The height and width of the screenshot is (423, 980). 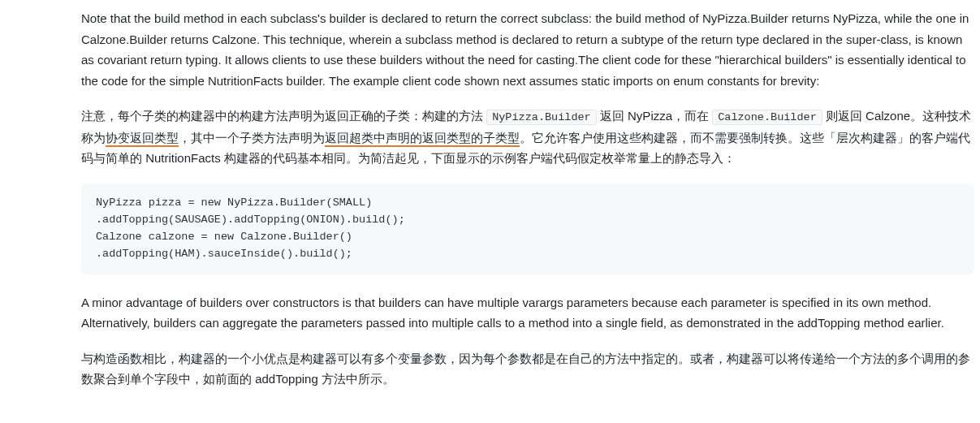 What do you see at coordinates (142, 139) in the screenshot?
I see `annotation-underline-1: 协变返回类型` at bounding box center [142, 139].